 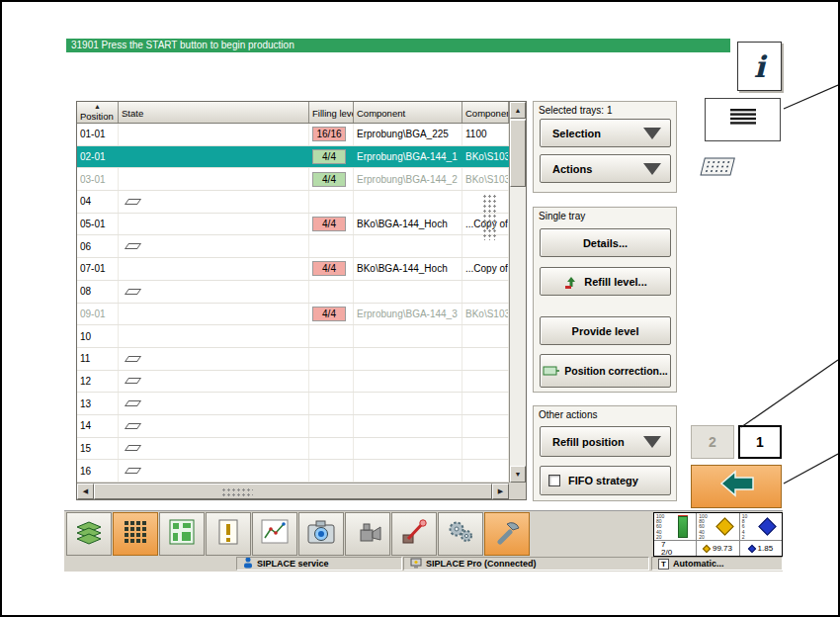 I want to click on fifo-checkbox, so click(x=554, y=481).